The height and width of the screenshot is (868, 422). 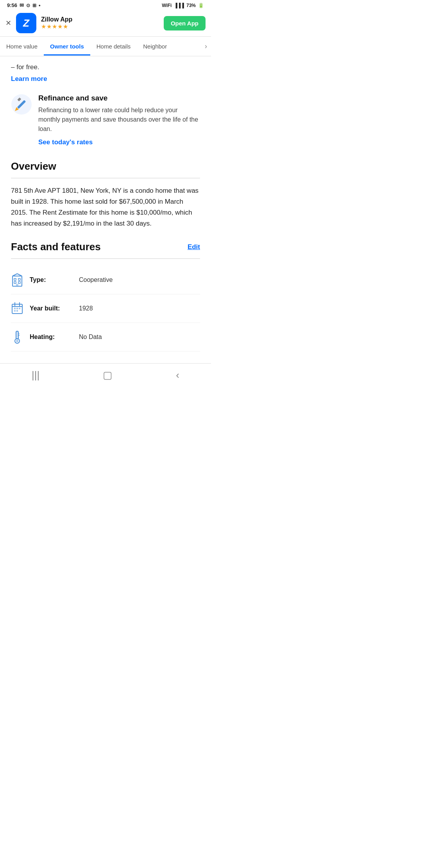 I want to click on fact-row-type: Type: Cooperative, so click(x=106, y=280).